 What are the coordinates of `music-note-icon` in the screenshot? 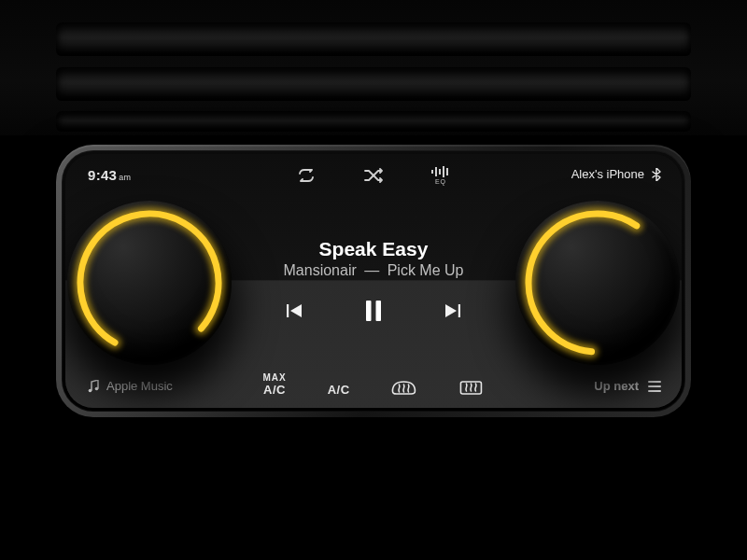 It's located at (93, 386).